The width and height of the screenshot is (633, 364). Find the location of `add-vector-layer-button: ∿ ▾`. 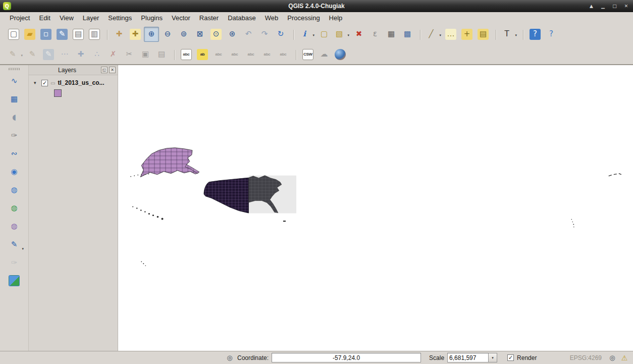

add-vector-layer-button: ∿ ▾ is located at coordinates (14, 81).